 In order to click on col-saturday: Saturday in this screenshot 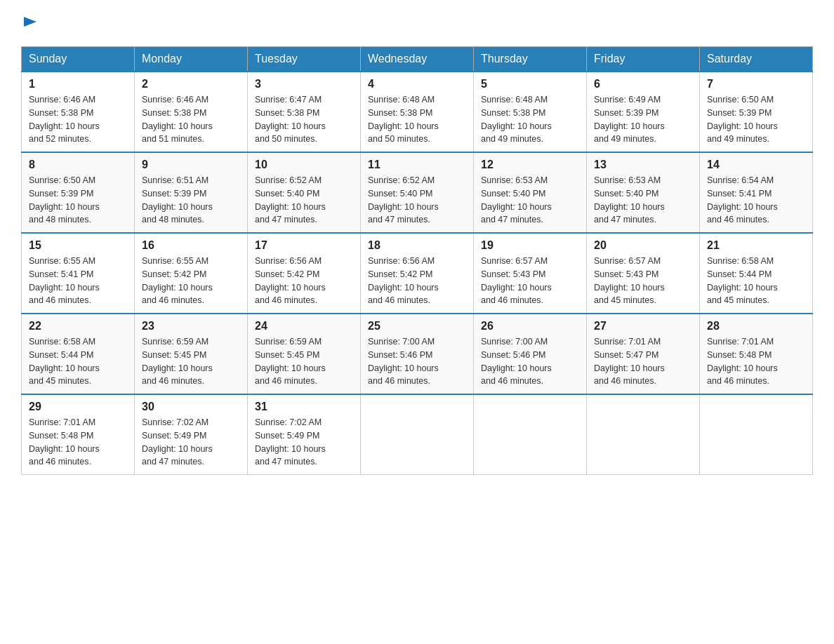, I will do `click(757, 60)`.